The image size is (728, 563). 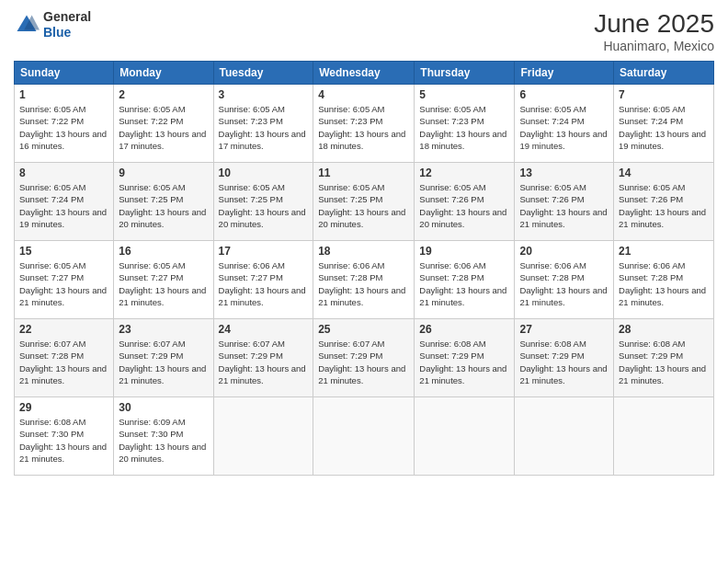 What do you see at coordinates (364, 329) in the screenshot?
I see `day-number: 25` at bounding box center [364, 329].